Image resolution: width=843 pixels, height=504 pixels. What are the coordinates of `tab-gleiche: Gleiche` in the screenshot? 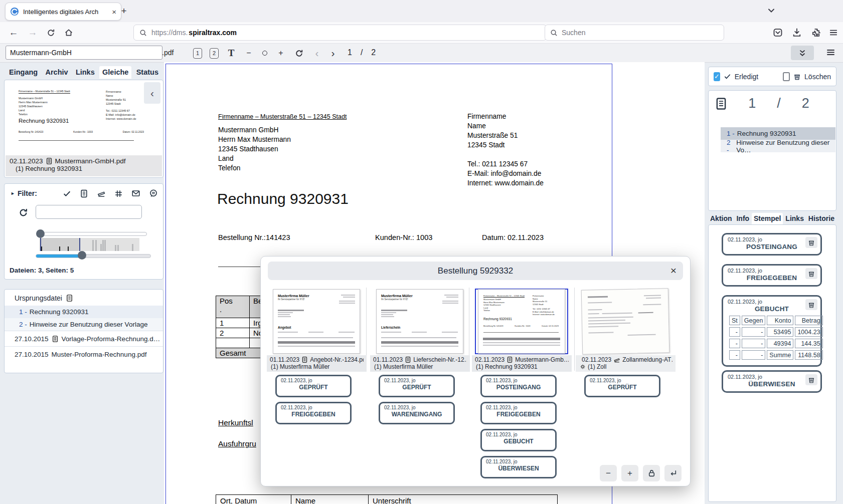 It's located at (115, 72).